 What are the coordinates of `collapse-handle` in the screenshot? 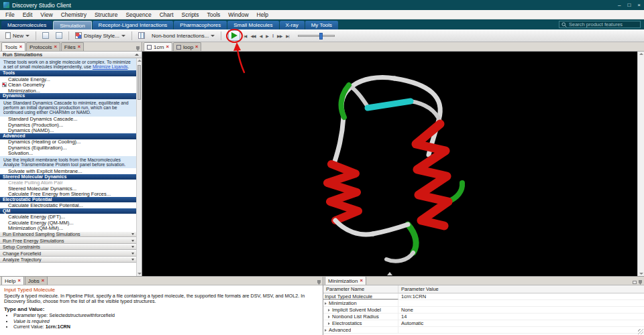 It's located at (390, 273).